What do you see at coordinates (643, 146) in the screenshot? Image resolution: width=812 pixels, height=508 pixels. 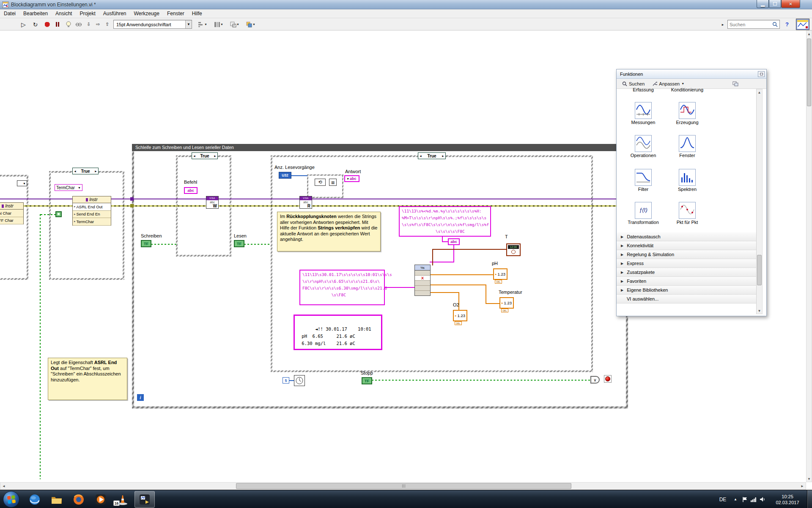 I see `palette-item-operationen: Operationen` at bounding box center [643, 146].